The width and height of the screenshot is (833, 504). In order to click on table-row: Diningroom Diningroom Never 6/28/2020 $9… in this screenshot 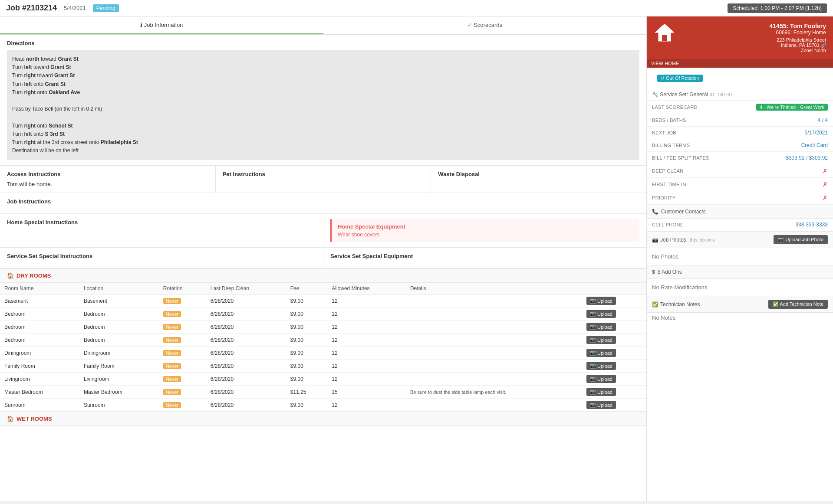, I will do `click(323, 353)`.